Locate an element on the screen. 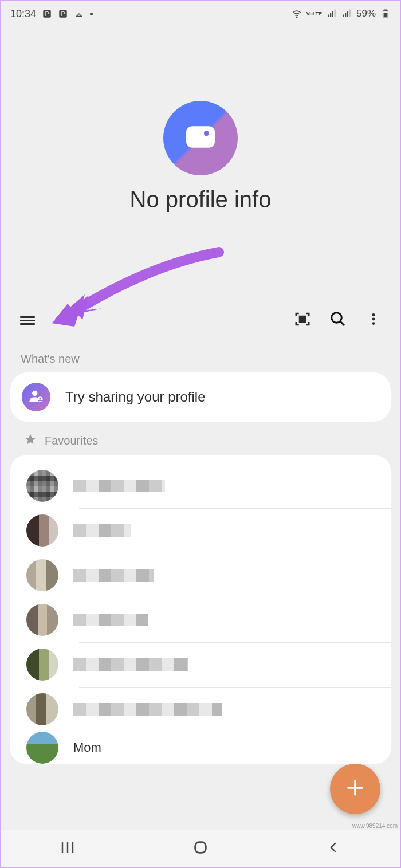 The image size is (401, 868). whats-new-card: Try sharing your profile is located at coordinates (200, 397).